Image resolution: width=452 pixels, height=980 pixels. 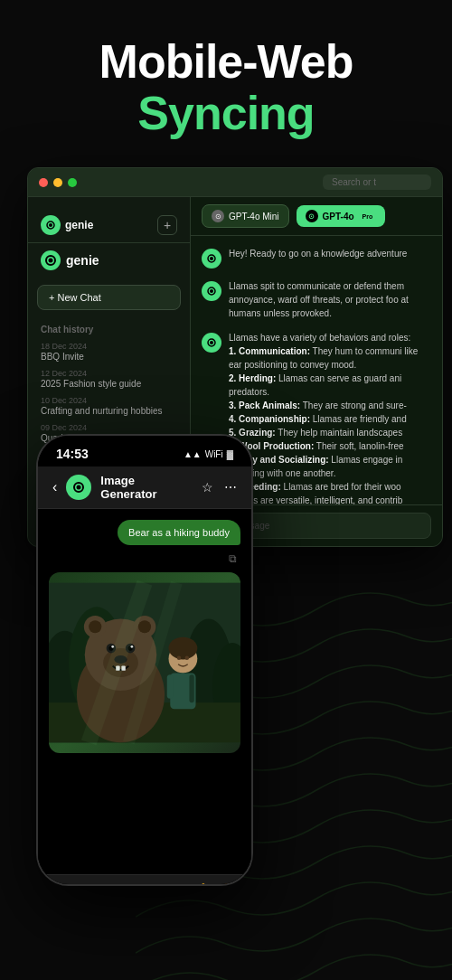 What do you see at coordinates (137, 884) in the screenshot?
I see `refresh-button: ↻` at bounding box center [137, 884].